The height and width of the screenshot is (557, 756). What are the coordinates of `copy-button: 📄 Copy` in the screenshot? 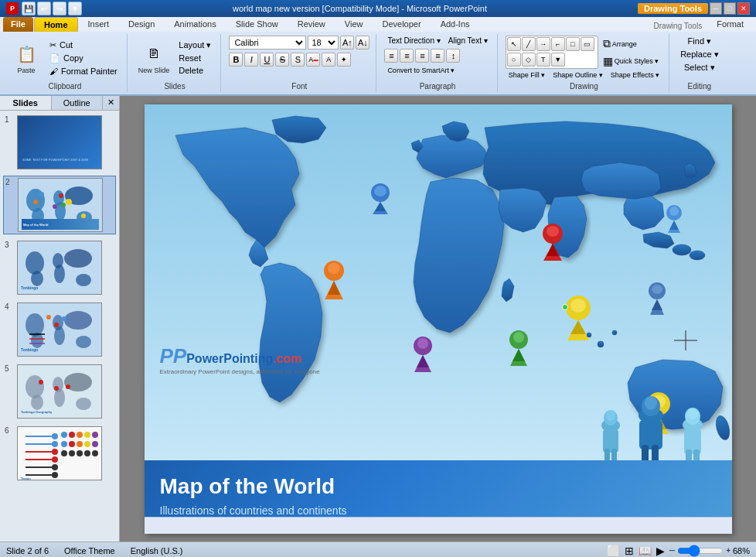 It's located at (83, 59).